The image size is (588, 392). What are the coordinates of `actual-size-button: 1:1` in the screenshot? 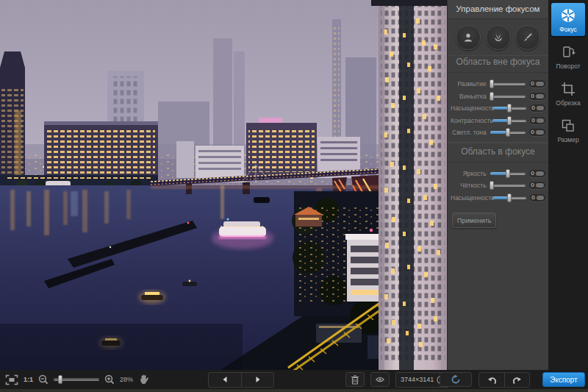 It's located at (28, 379).